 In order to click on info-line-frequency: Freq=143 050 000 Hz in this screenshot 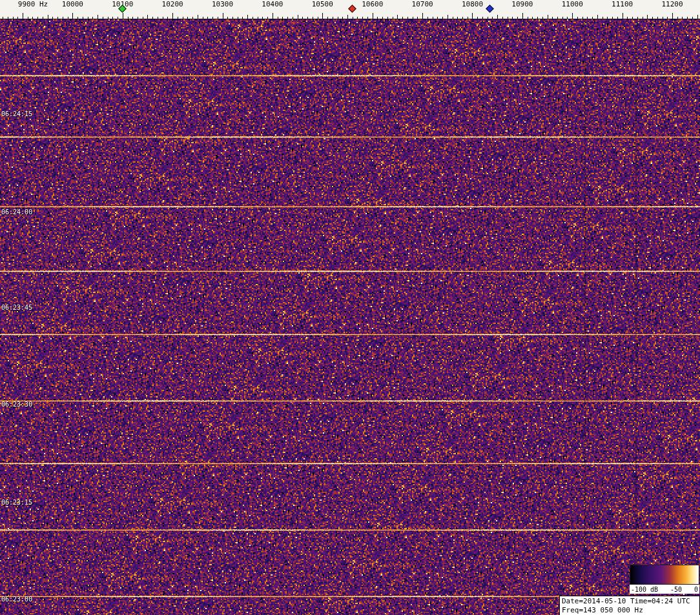, I will do `click(630, 610)`.